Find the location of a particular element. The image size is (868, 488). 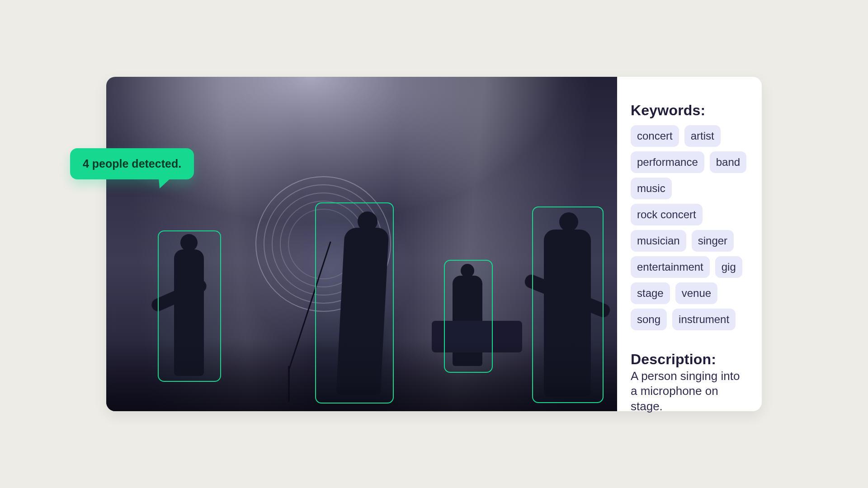

keyword-tag: stage is located at coordinates (650, 293).